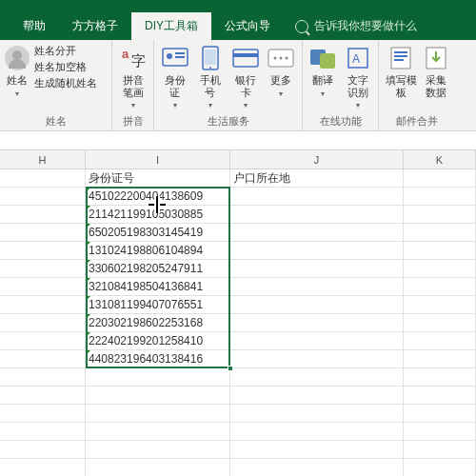 The height and width of the screenshot is (476, 476). What do you see at coordinates (66, 67) in the screenshot?
I see `name-space: 姓名加空格` at bounding box center [66, 67].